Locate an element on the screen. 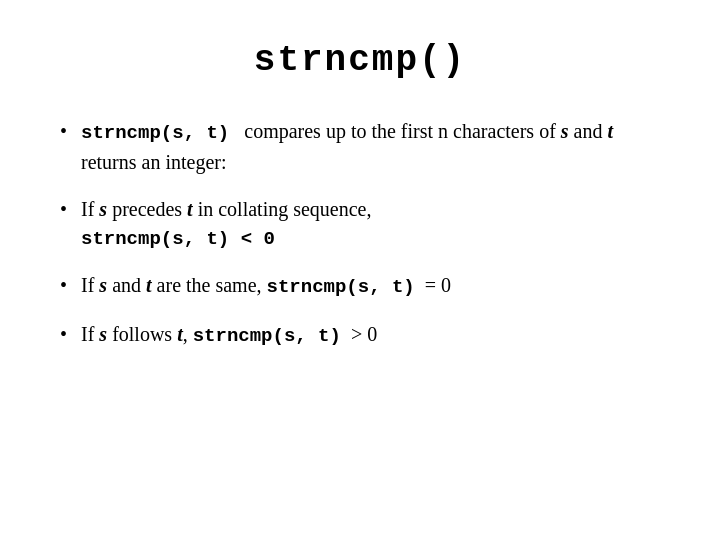 Image resolution: width=720 pixels, height=540 pixels. text-span: If s follows t, strncmp(s, t) > 0 is located at coordinates (229, 334).